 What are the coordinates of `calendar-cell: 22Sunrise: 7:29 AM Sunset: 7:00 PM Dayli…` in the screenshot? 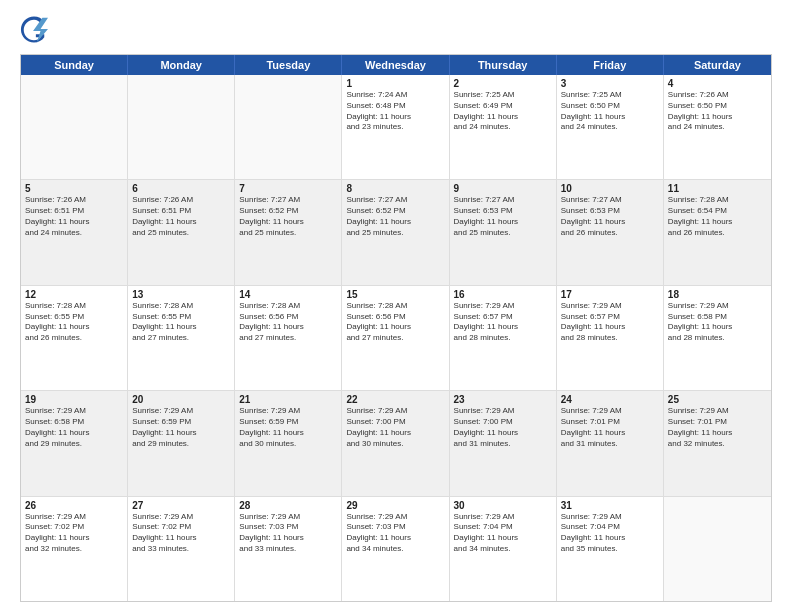 It's located at (396, 443).